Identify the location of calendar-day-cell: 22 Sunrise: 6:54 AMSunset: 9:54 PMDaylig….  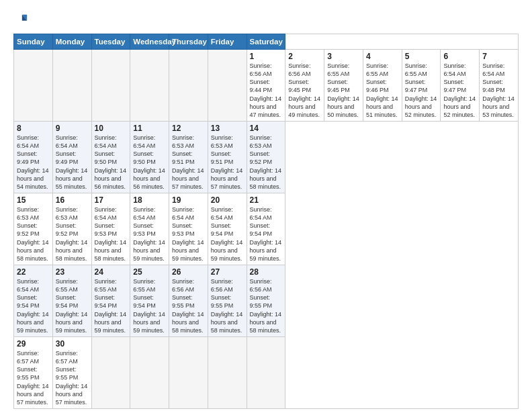
(34, 301).